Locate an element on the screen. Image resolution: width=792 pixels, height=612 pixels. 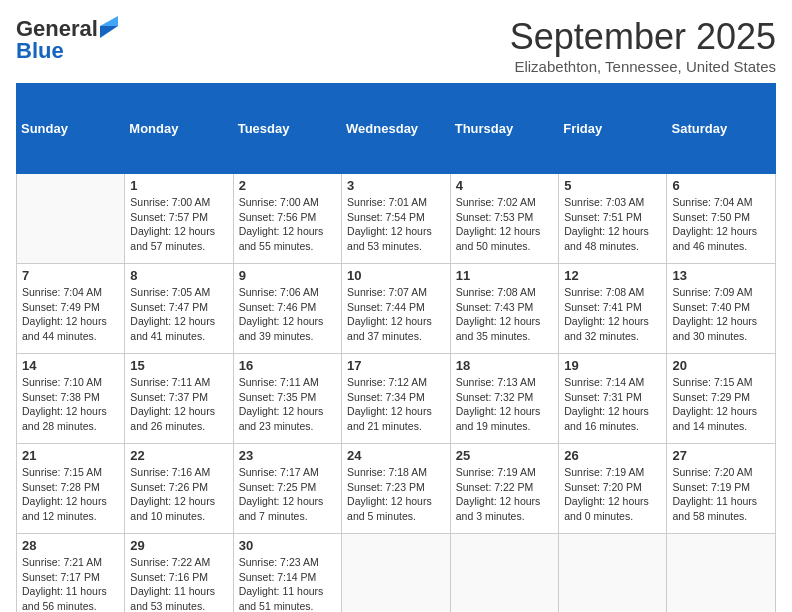
day-info: Sunrise: 7:00 AM Sunset: 7:56 PM Dayligh… is located at coordinates (288, 224).